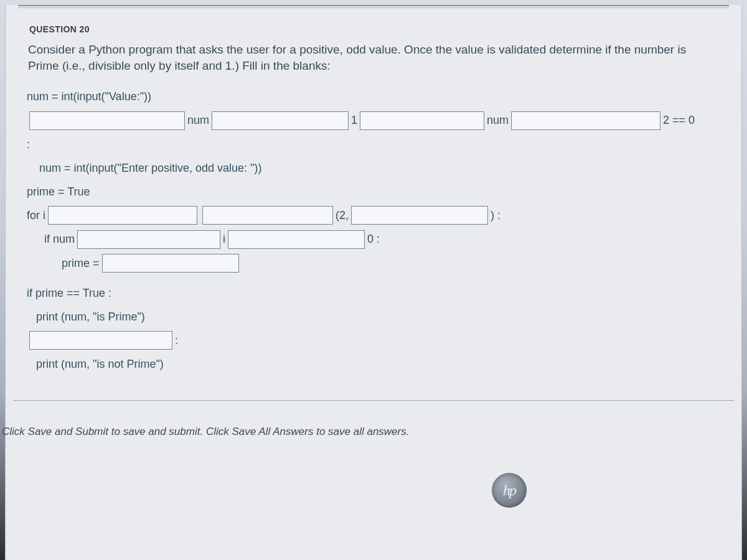  What do you see at coordinates (374, 30) in the screenshot?
I see `question-number: QUESTION 20` at bounding box center [374, 30].